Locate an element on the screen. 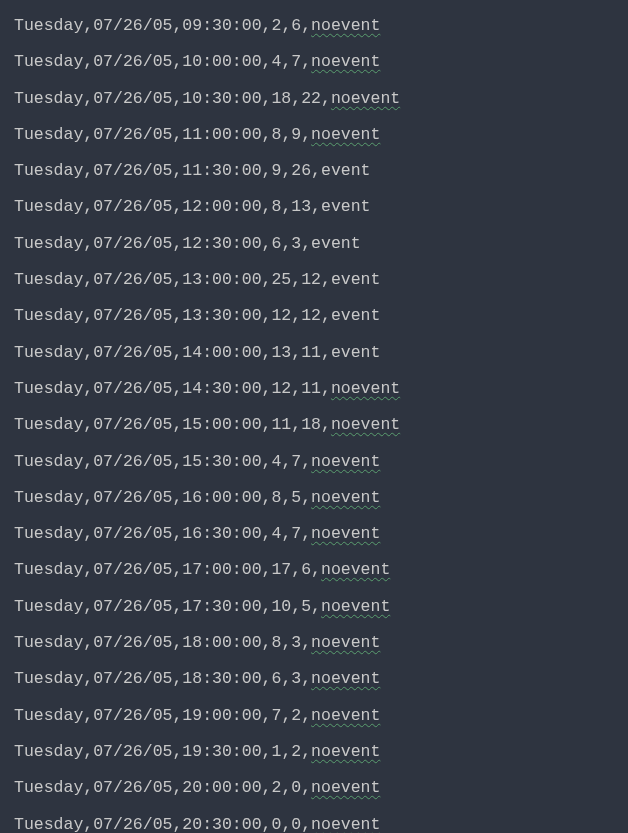  csv-row: Tuesday,07/26/05,18:30:00,6,3,noevent is located at coordinates (314, 679).